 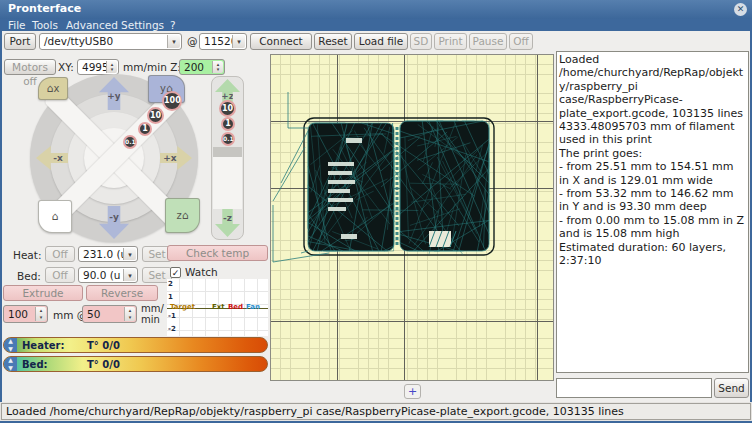 I want to click on menubar: File Tools Advanced Settings ?, so click(x=376, y=25).